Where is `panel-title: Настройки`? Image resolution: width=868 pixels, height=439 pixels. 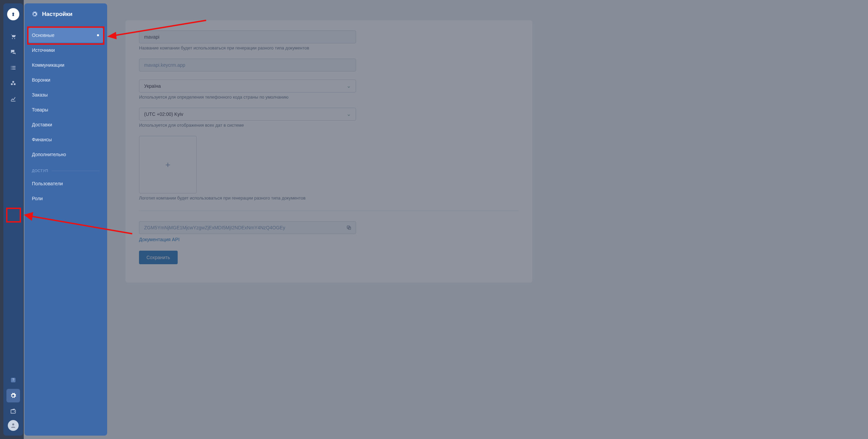 panel-title: Настройки is located at coordinates (57, 14).